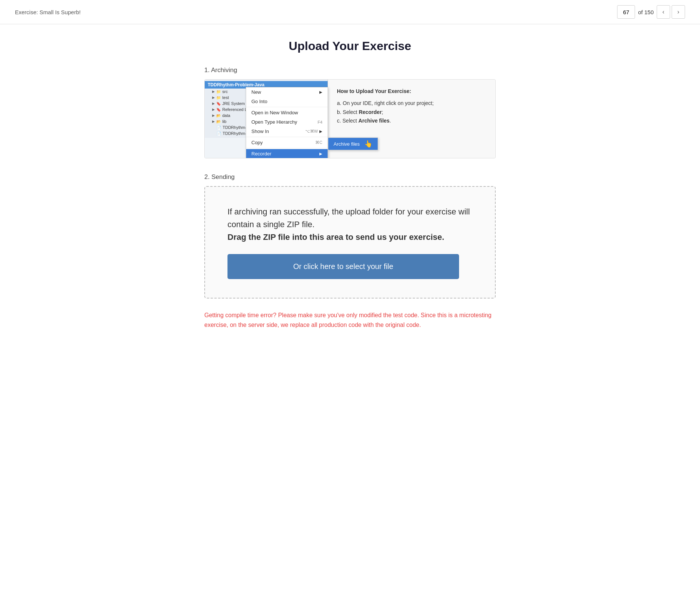 Image resolution: width=700 pixels, height=603 pixels. Describe the element at coordinates (348, 112) in the screenshot. I see `instruction-b-pre: b. Select` at that location.